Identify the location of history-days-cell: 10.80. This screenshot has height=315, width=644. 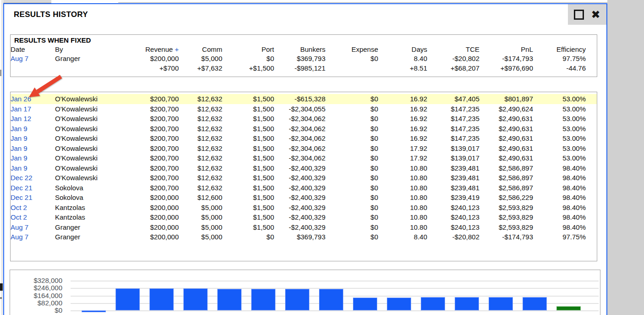
(402, 198).